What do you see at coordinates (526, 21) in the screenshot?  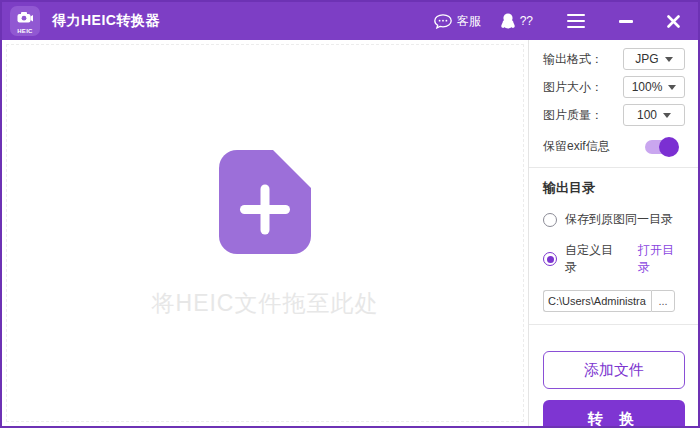 I see `qq-group-label: ??` at bounding box center [526, 21].